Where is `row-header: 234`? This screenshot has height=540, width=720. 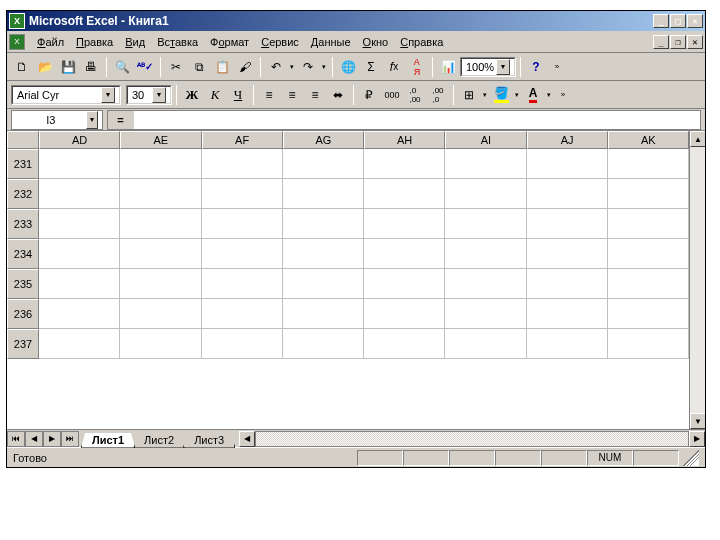 row-header: 234 is located at coordinates (23, 254).